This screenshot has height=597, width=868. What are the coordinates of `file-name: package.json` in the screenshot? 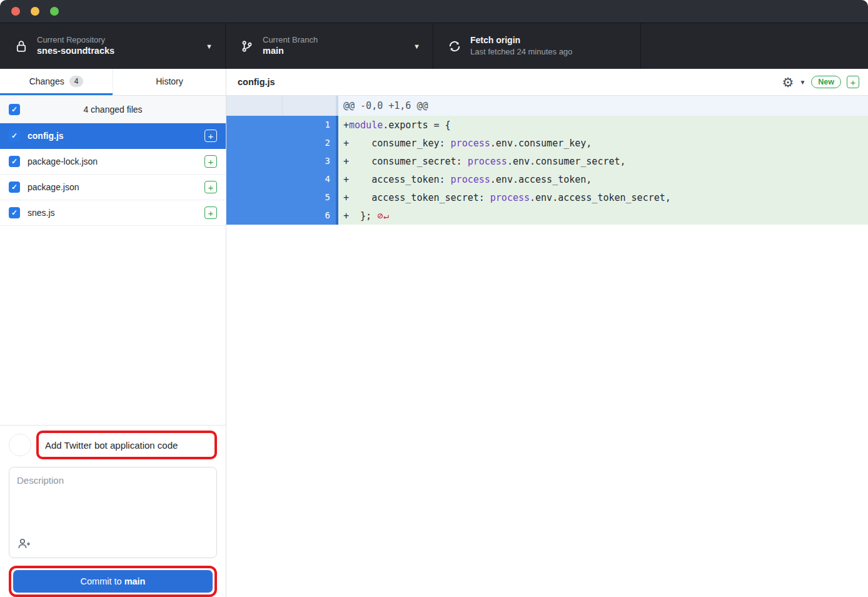 It's located at (113, 187).